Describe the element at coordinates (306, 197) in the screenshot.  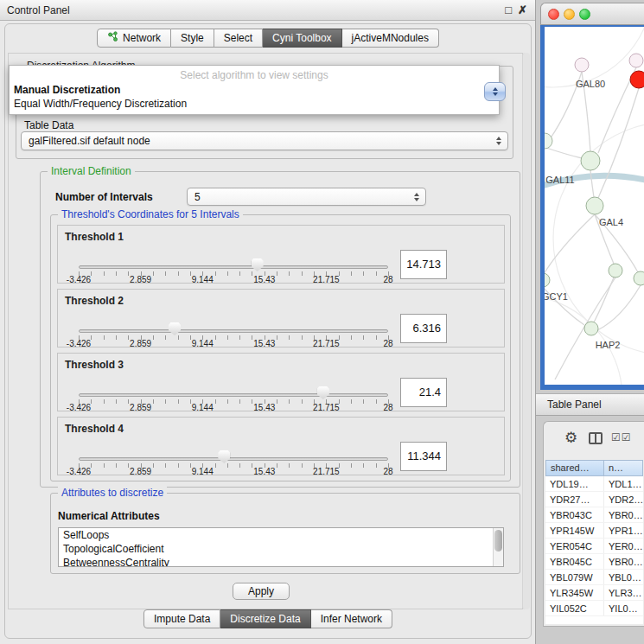
I see `number-of-intervals-combobox: 5` at that location.